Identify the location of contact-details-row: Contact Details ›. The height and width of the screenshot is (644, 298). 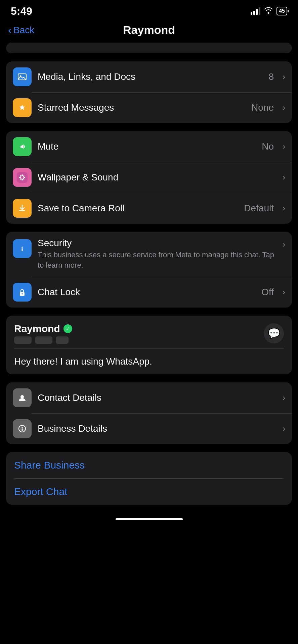
(149, 398).